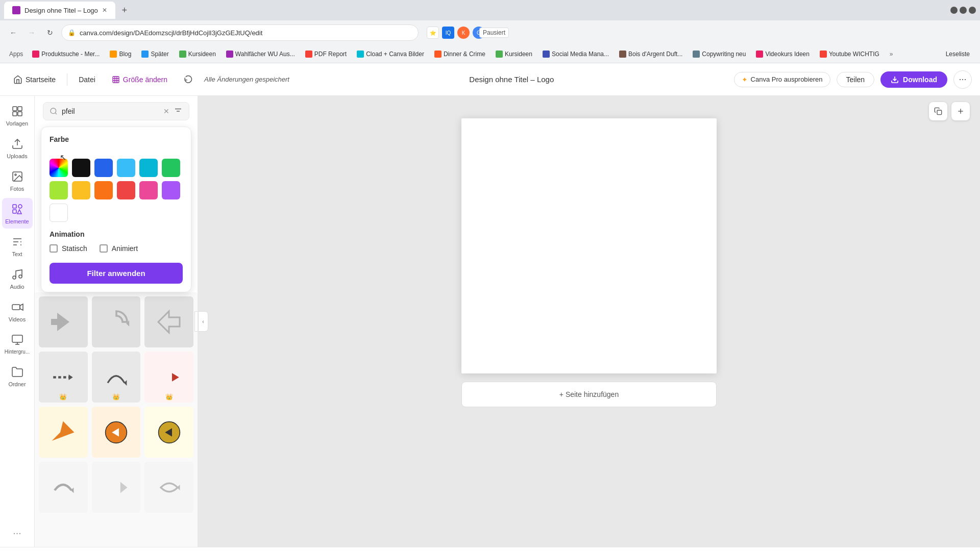 This screenshot has width=980, height=551. I want to click on bookmark-spater: Später, so click(155, 54).